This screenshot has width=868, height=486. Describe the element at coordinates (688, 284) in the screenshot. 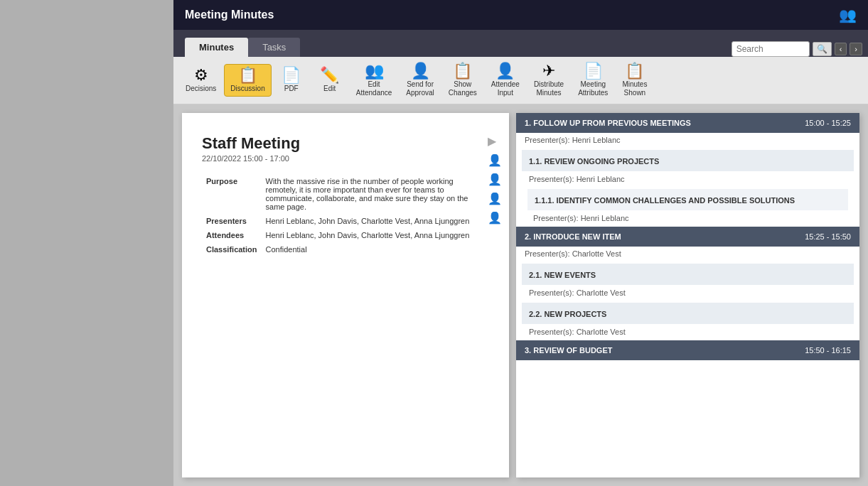

I see `agenda-item-2: 2. INTRODUCE NEW ITEM 15:25 - 15:50 Pres…` at that location.